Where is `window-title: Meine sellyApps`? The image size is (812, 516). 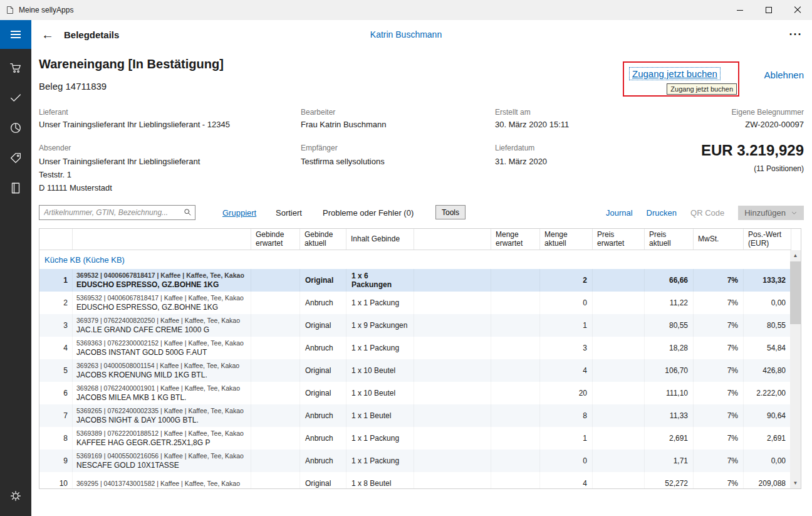
window-title: Meine sellyApps is located at coordinates (46, 10).